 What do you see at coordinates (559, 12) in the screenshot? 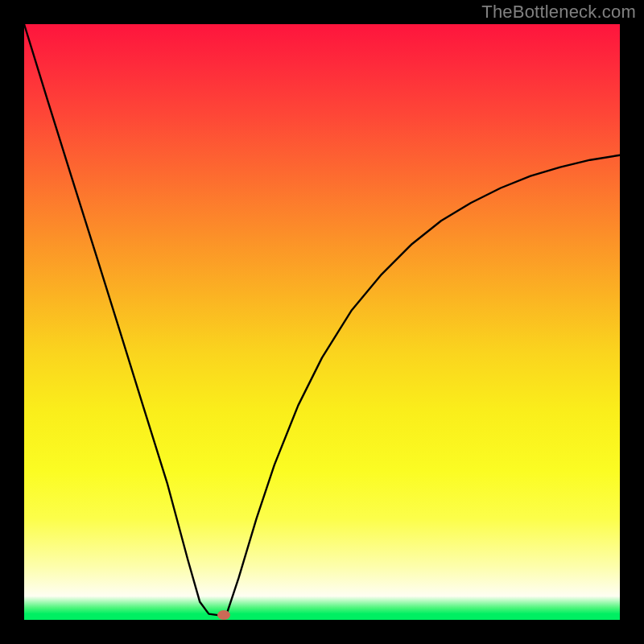
I see `watermark-text: TheBottleneck.com` at bounding box center [559, 12].